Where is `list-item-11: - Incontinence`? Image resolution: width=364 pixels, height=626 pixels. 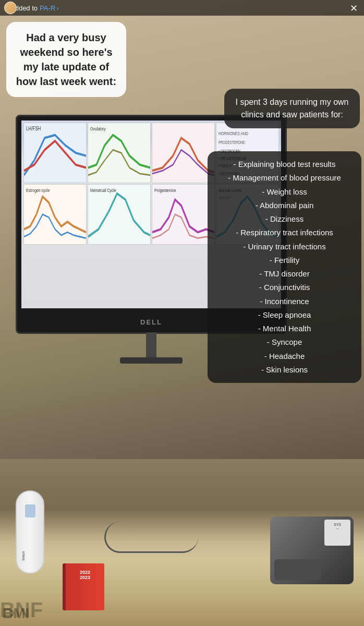 list-item-11: - Incontinence is located at coordinates (285, 302).